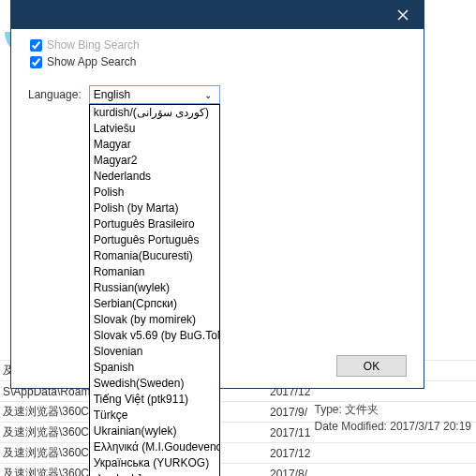 The height and width of the screenshot is (476, 476). I want to click on file-date: 2017/12, so click(300, 454).